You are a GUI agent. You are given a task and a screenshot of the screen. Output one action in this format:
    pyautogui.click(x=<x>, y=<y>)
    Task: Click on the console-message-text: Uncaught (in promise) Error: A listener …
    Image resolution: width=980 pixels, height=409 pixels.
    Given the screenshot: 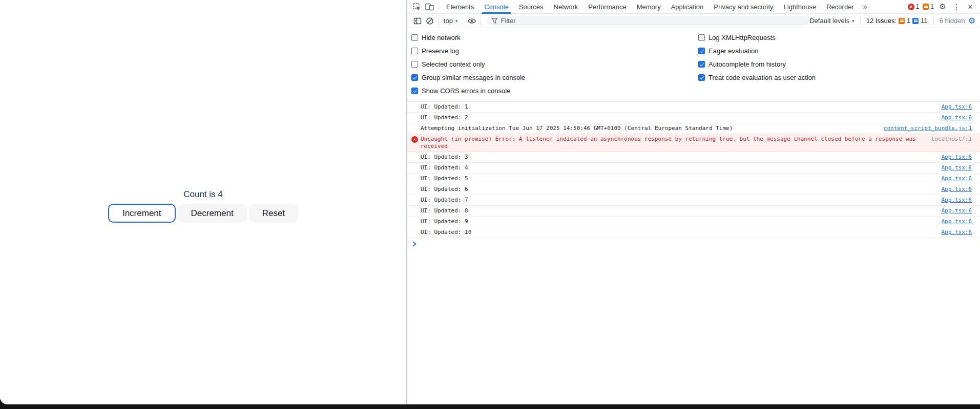 What is the action you would take?
    pyautogui.click(x=676, y=143)
    